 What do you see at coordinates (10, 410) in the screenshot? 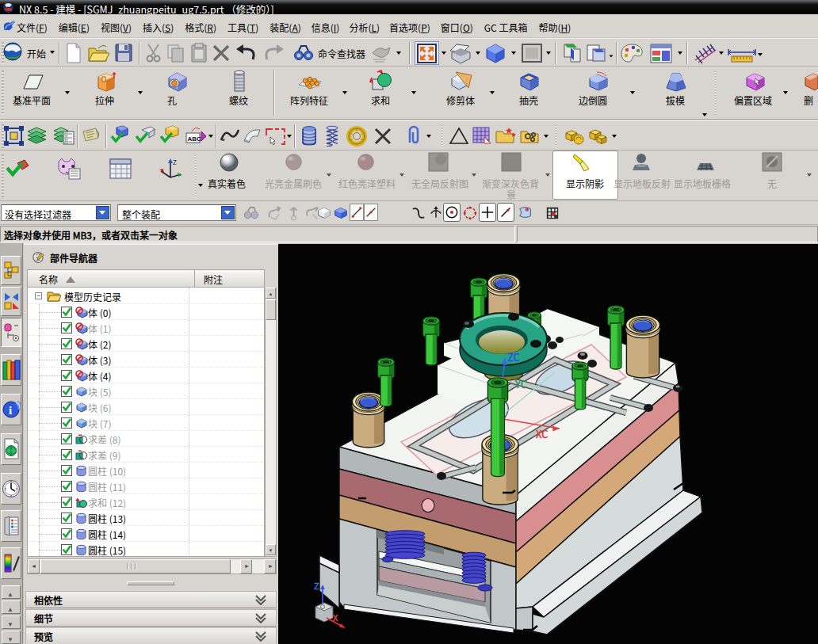
I see `svg-text: i` at bounding box center [10, 410].